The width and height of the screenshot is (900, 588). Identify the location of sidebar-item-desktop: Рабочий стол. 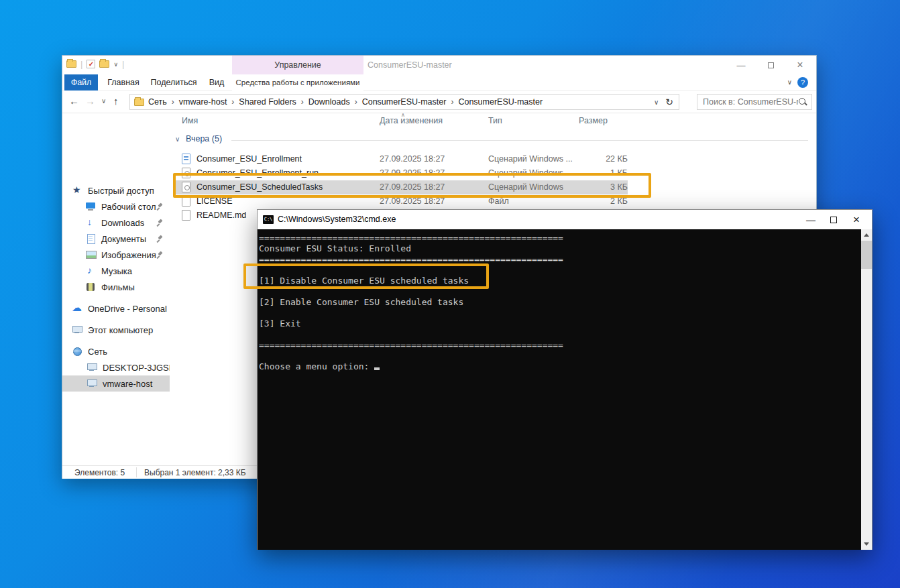
(116, 207).